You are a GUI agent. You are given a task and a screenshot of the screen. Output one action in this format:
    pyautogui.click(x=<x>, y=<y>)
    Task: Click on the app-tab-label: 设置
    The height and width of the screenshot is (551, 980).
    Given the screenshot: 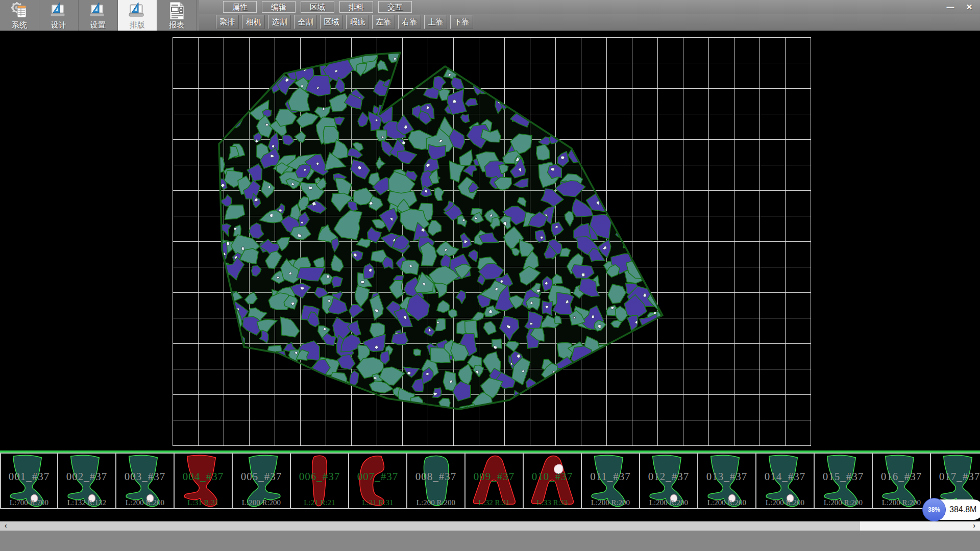 What is the action you would take?
    pyautogui.click(x=98, y=25)
    